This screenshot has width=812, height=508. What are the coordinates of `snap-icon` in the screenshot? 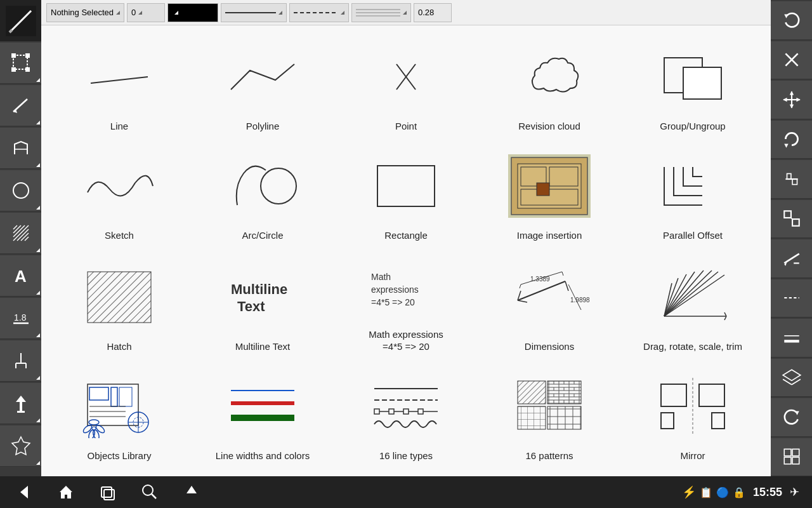 It's located at (20, 149).